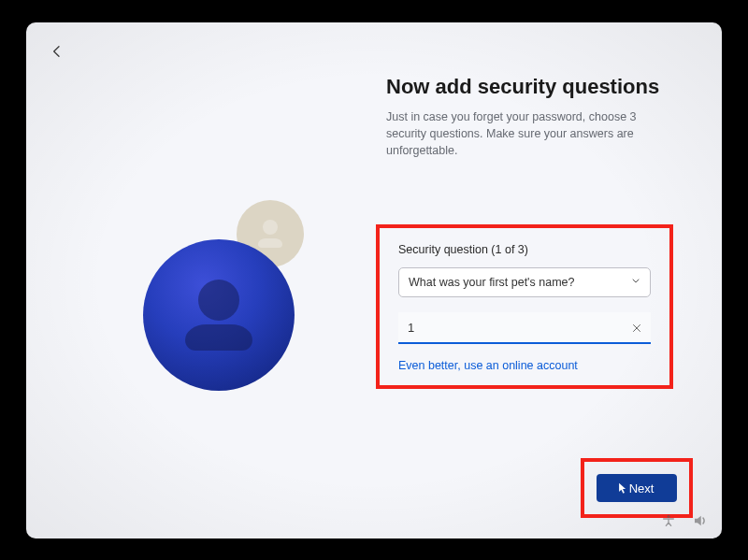  Describe the element at coordinates (623, 489) in the screenshot. I see `cursor-icon` at that location.